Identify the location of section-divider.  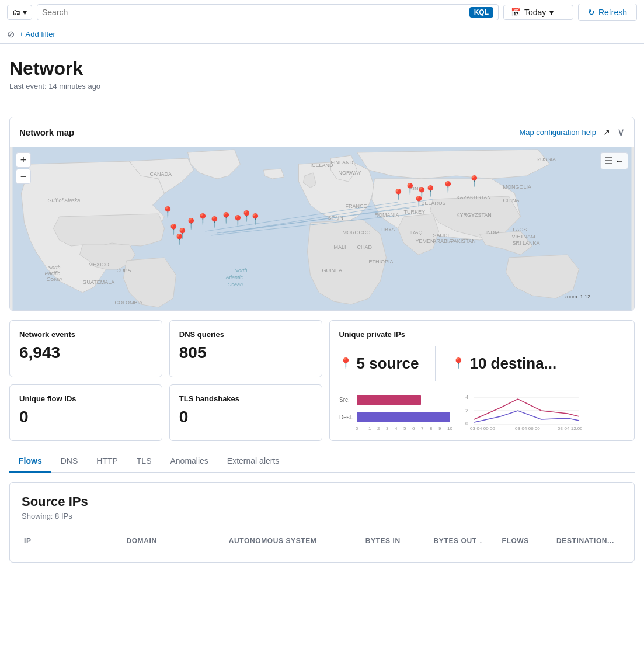
(322, 105).